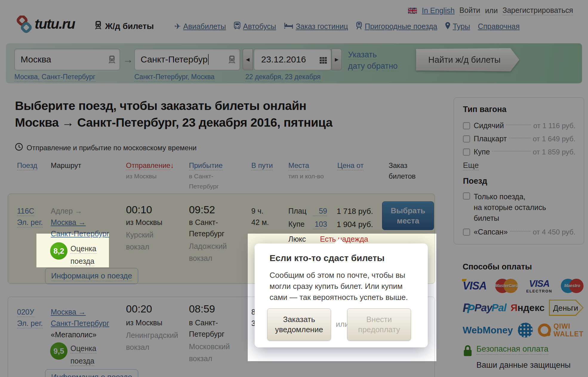  I want to click on popup-title: Если кто-то сдаст билеты, so click(327, 258).